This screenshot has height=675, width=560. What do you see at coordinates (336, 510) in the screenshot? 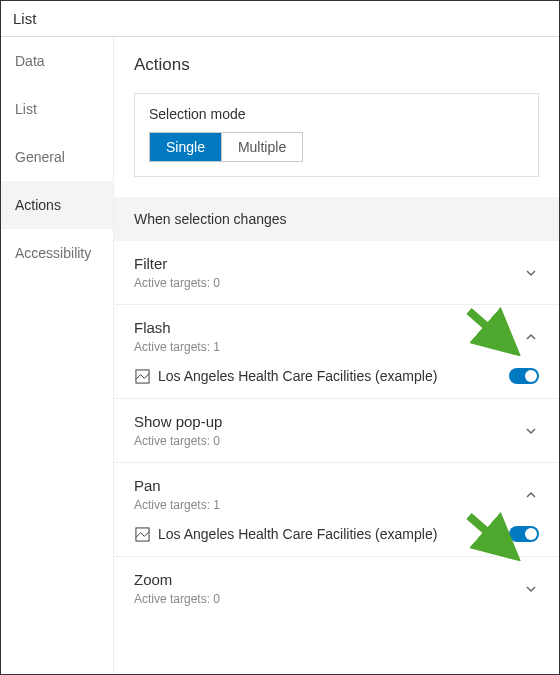
I see `action-block-pan: Pan Active targets: 1 Los Angeles Health…` at bounding box center [336, 510].